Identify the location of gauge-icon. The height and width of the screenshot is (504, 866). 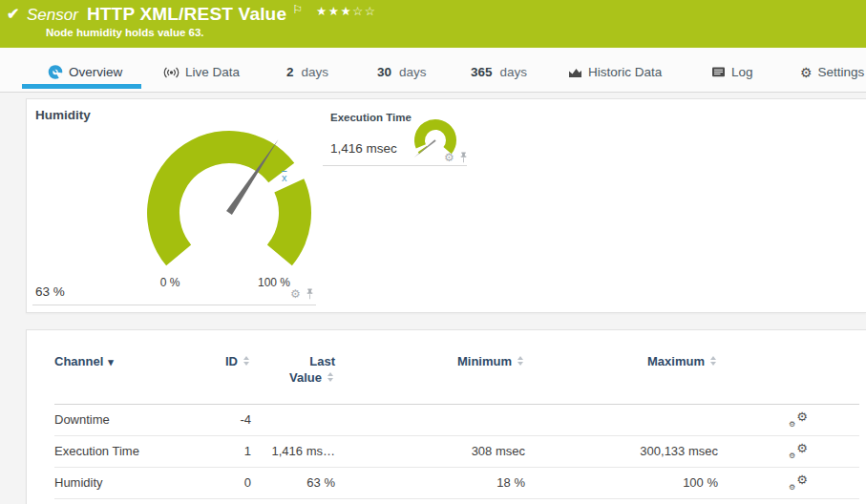
(55, 72).